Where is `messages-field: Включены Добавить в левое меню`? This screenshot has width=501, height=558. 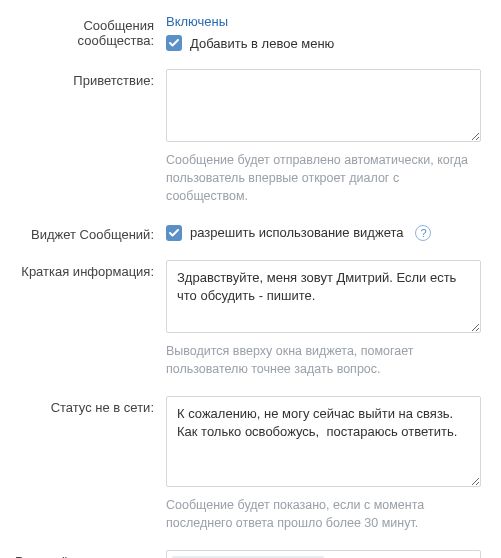
messages-field: Включены Добавить в левое меню is located at coordinates (328, 32).